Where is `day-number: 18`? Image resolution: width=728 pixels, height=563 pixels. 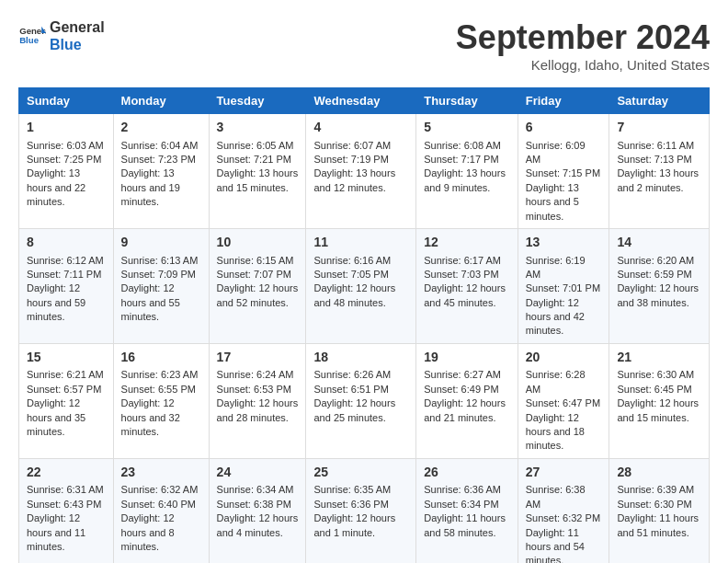
day-number: 18 is located at coordinates (360, 358).